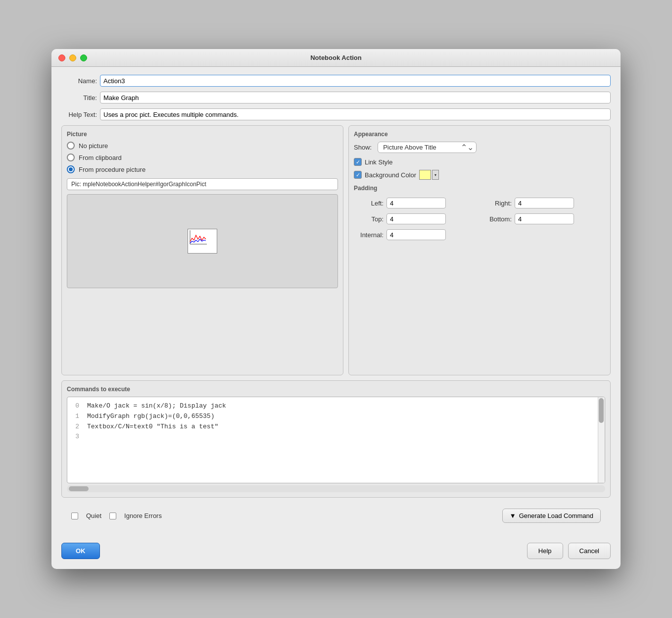  I want to click on line-num-0: 0, so click(75, 406).